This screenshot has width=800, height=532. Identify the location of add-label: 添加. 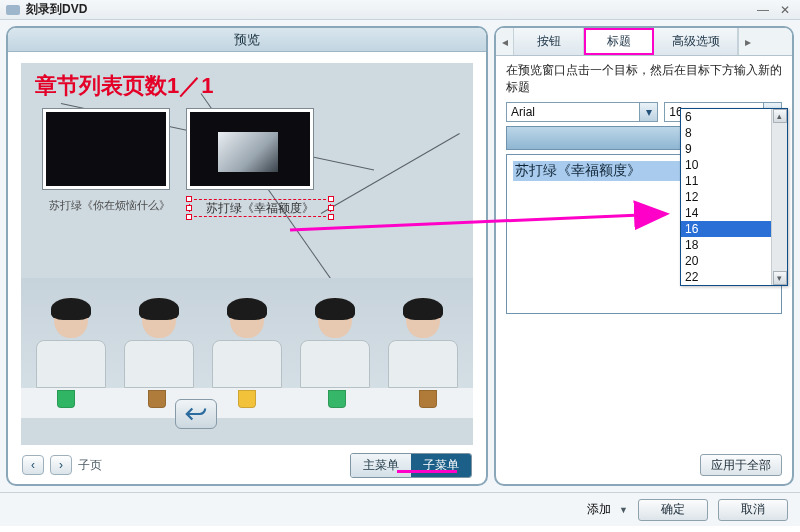
(599, 510).